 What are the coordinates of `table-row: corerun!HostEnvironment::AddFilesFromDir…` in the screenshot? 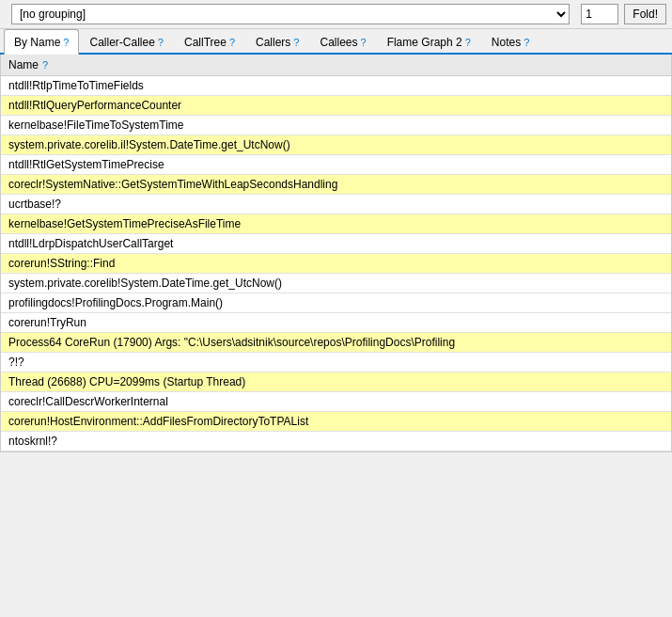 It's located at (336, 421).